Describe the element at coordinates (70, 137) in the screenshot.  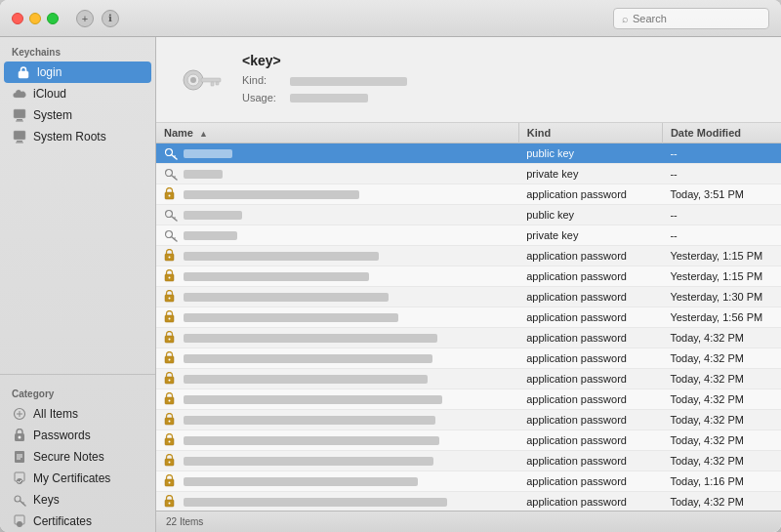
I see `system-roots-label: System Roots` at that location.